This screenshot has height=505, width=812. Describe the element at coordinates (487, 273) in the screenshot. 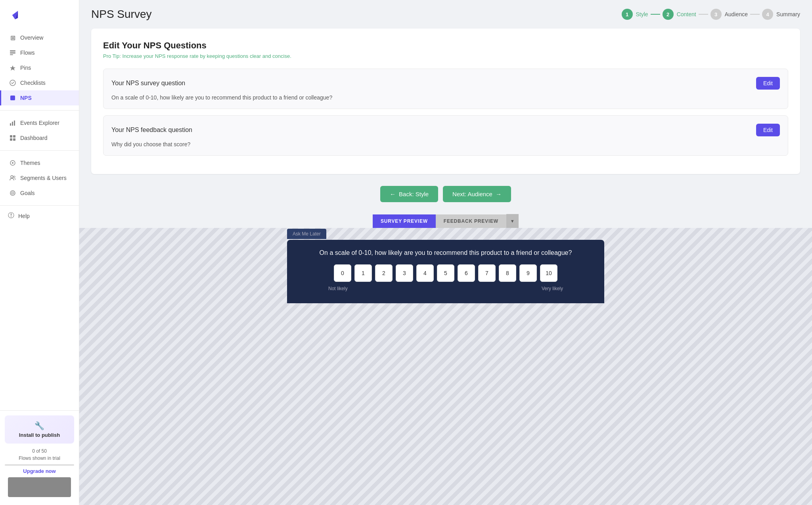

I see `scale-button-7: 7` at that location.